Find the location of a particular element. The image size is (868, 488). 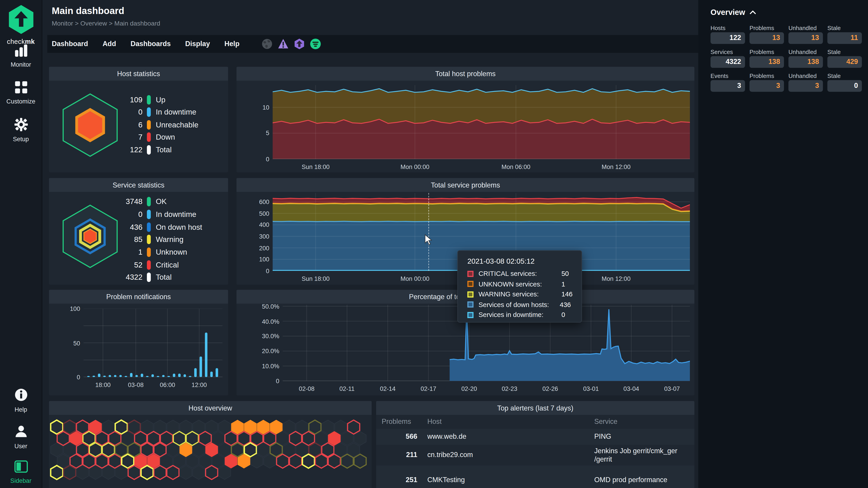

cell-service: Jenkins Job gerrit/cmk_ger /gerrit is located at coordinates (642, 455).